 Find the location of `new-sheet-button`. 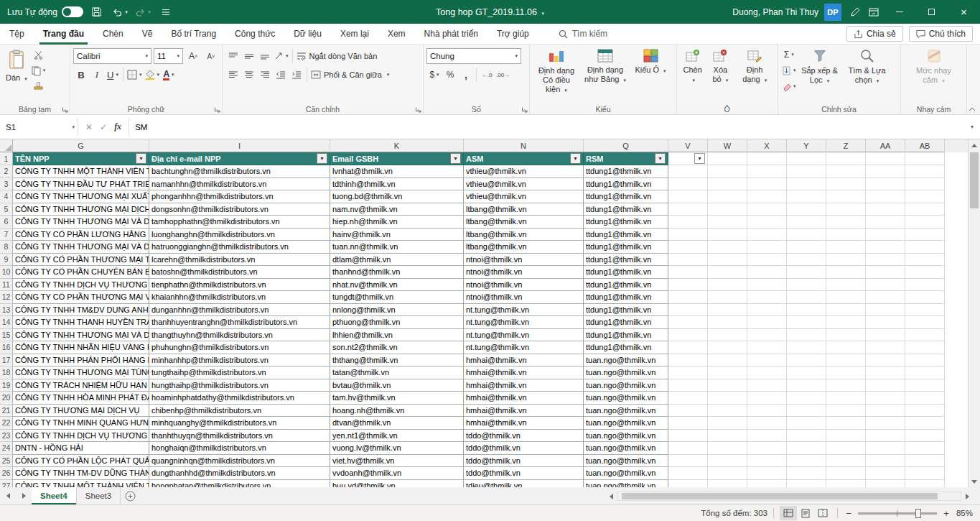

new-sheet-button is located at coordinates (130, 496).